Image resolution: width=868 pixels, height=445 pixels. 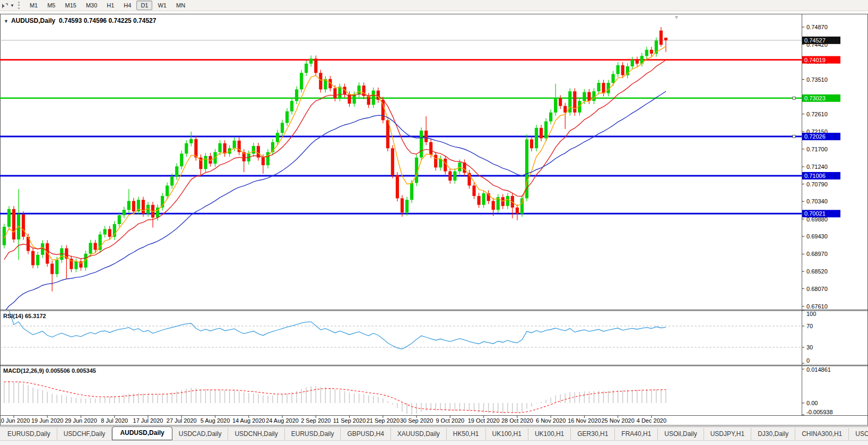 I want to click on symbol-tab-china300-h1: CHINA300,H1, so click(x=822, y=434).